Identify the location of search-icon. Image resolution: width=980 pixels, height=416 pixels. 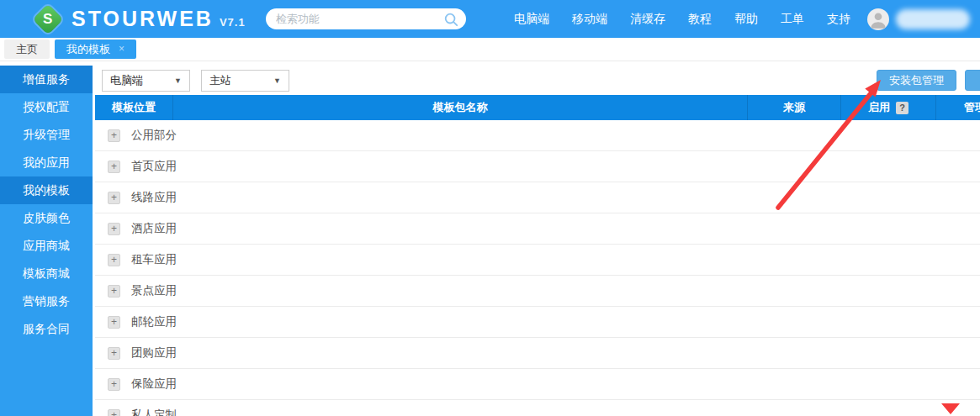
(451, 19).